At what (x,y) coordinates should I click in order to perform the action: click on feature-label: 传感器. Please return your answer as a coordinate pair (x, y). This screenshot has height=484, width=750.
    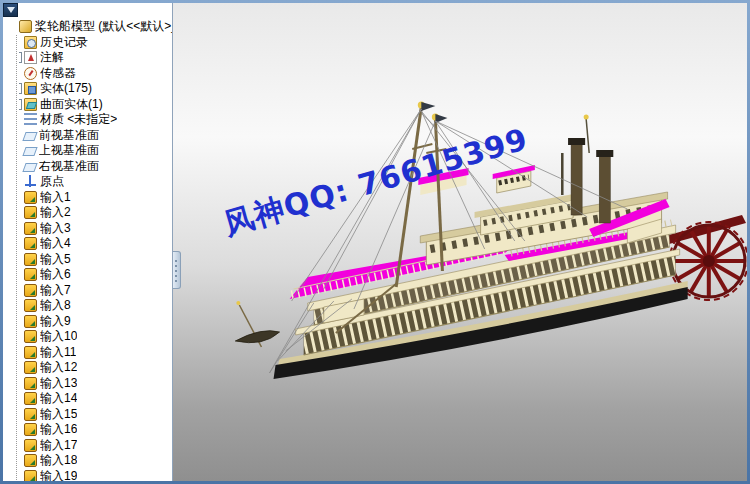
    Looking at the image, I should click on (58, 74).